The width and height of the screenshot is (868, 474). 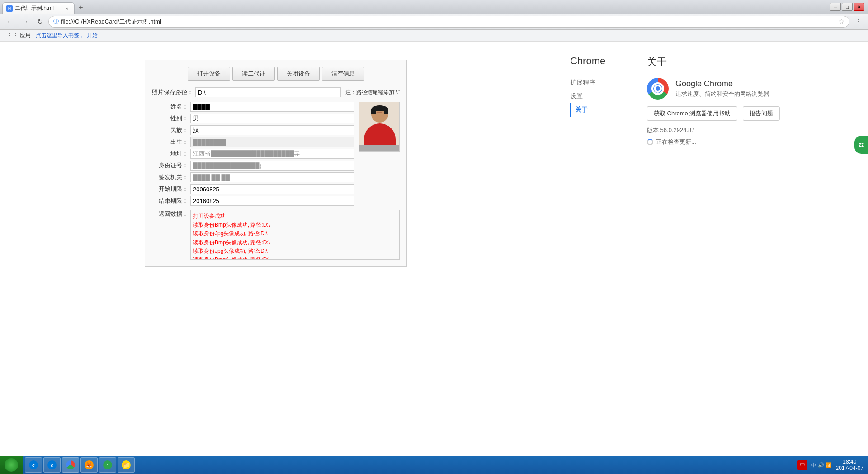 I want to click on photo-path-label: 照片保存路径：, so click(x=173, y=92).